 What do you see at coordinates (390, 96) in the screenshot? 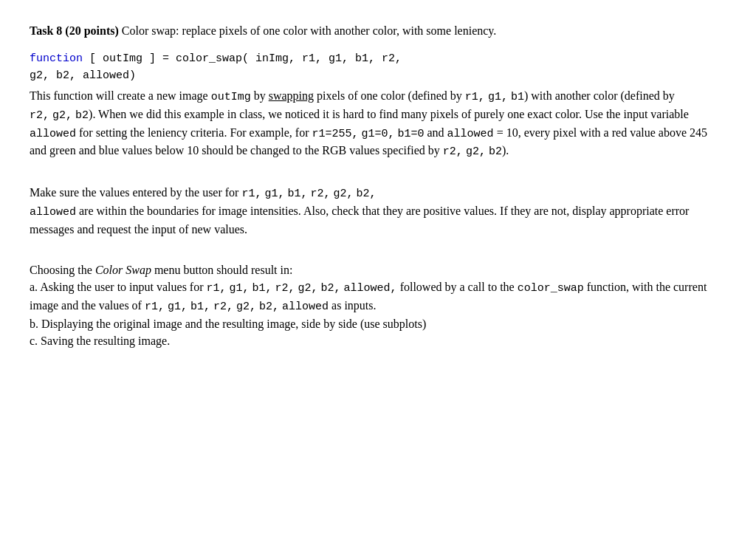
I see `p1-text3: pixels of one color (defined by` at bounding box center [390, 96].